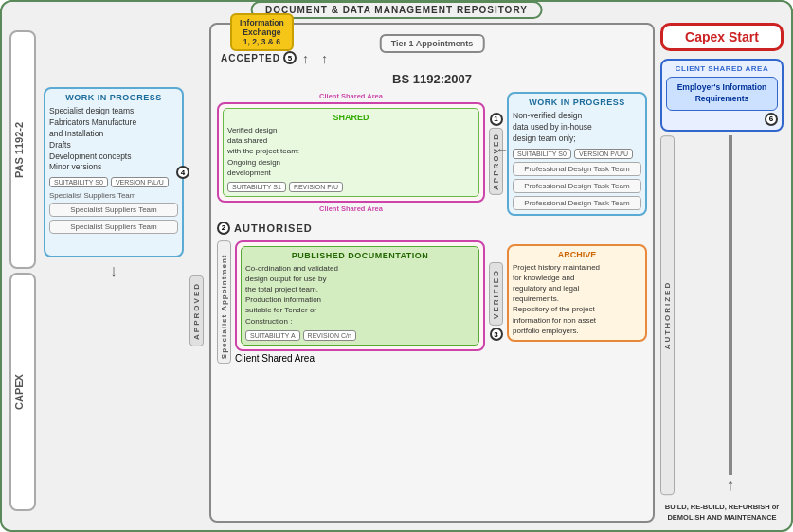 This screenshot has width=793, height=532. Describe the element at coordinates (114, 210) in the screenshot. I see `wip-left-team1: Specialist Suppliers Team` at that location.